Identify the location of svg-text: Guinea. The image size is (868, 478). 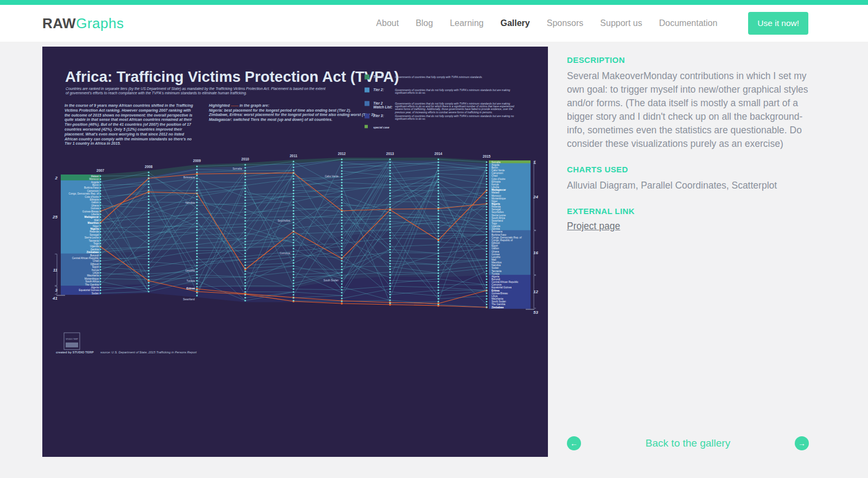
(94, 208).